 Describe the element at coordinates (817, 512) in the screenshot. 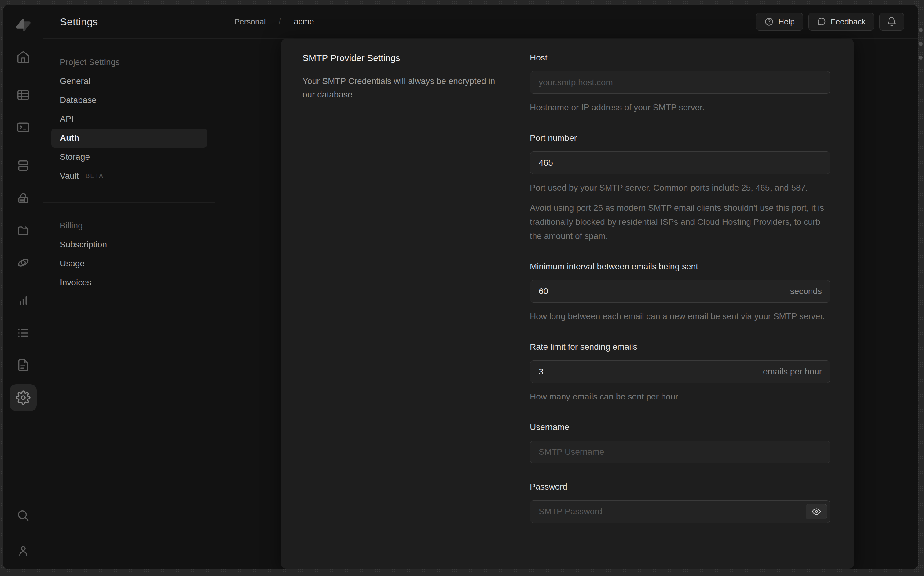

I see `eye-icon` at that location.